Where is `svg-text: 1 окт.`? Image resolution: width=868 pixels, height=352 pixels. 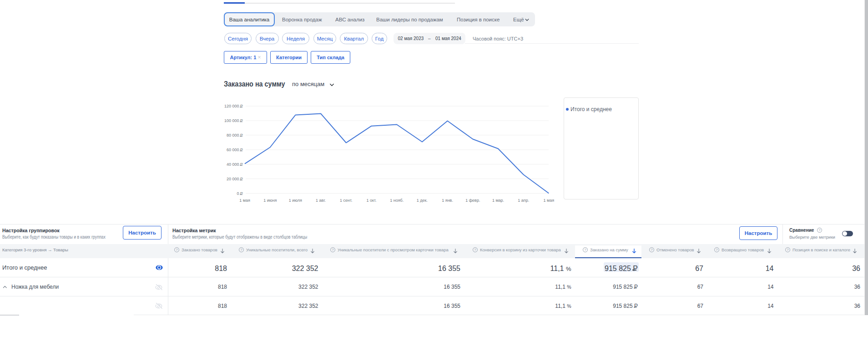 svg-text: 1 окт. is located at coordinates (371, 200).